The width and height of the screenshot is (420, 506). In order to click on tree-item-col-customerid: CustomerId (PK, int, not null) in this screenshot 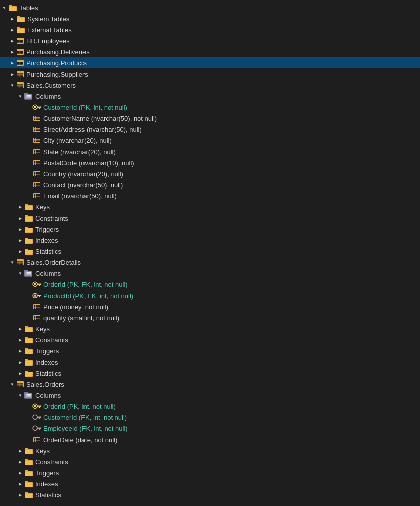, I will do `click(210, 107)`.